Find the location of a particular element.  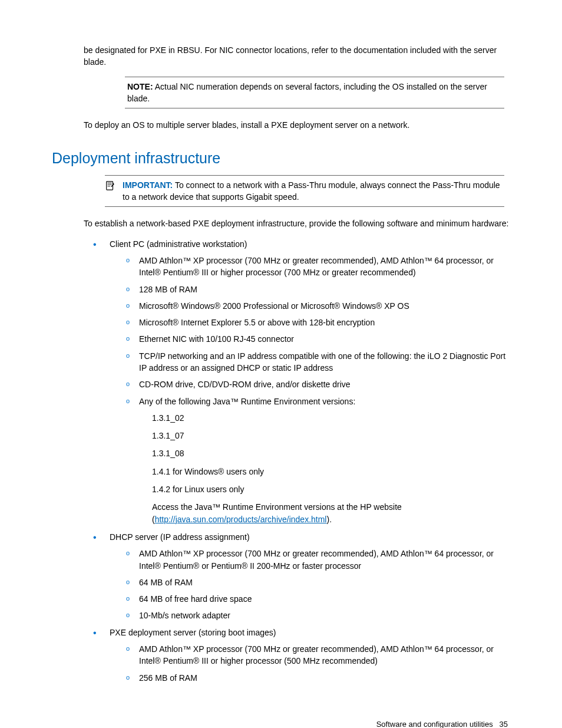

important-label: IMPORTANT: is located at coordinates (147, 185).